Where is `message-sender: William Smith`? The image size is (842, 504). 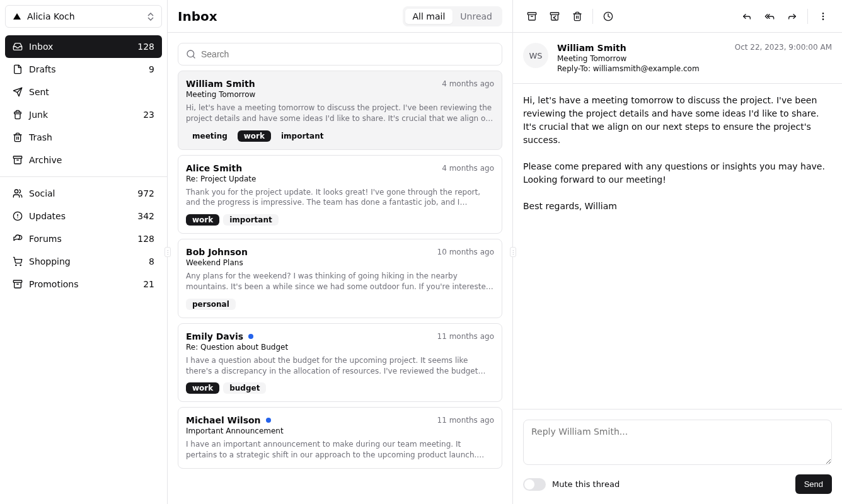
message-sender: William Smith is located at coordinates (642, 48).